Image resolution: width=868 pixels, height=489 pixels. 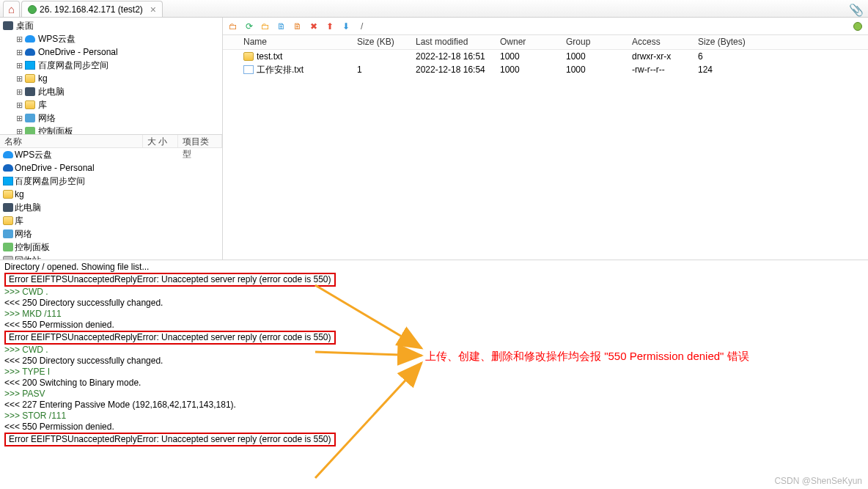 What do you see at coordinates (380, 70) in the screenshot?
I see `file-sizekb: 1` at bounding box center [380, 70].